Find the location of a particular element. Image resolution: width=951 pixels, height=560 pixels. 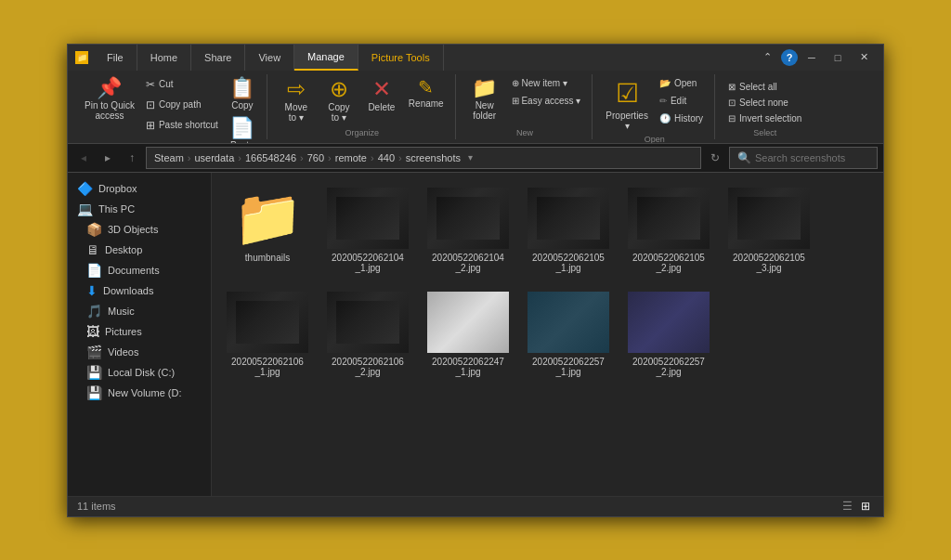

file-thumb-img8 is located at coordinates (468, 322).